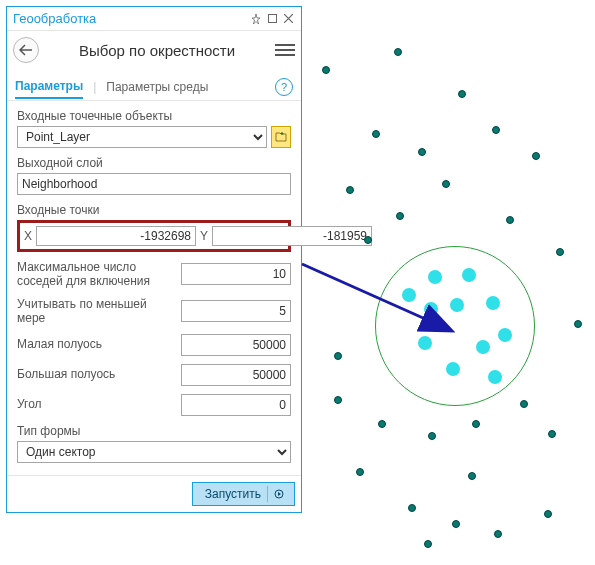  I want to click on close-icon, so click(288, 19).